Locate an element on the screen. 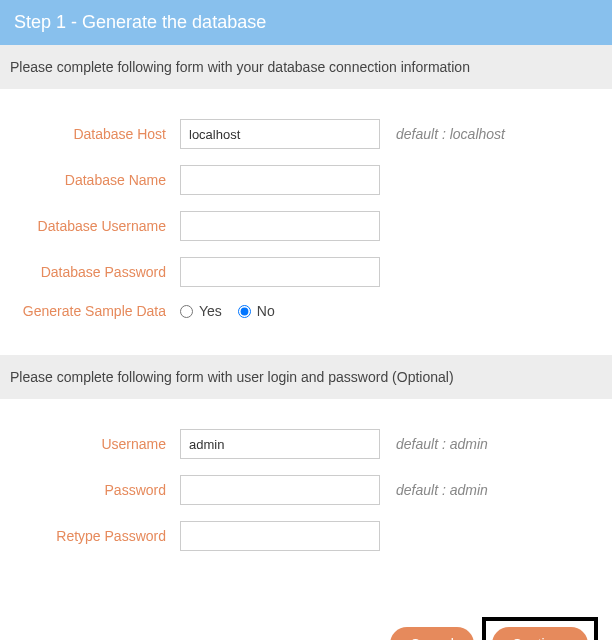 This screenshot has height=640, width=612. username-hint: default : admin is located at coordinates (434, 444).